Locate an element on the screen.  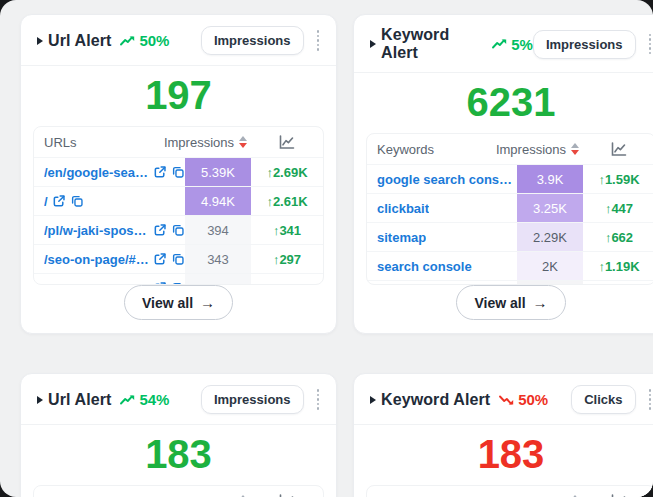
alert-table: Keywords Clicks is located at coordinates (510, 491).